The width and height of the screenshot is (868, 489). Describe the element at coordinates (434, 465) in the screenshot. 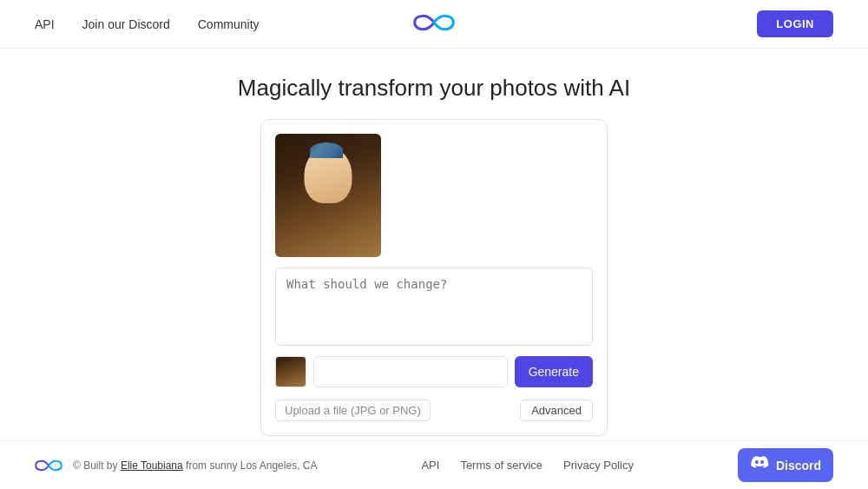

I see `footer: © Built by Elie Toubiana from sunny Los …` at that location.